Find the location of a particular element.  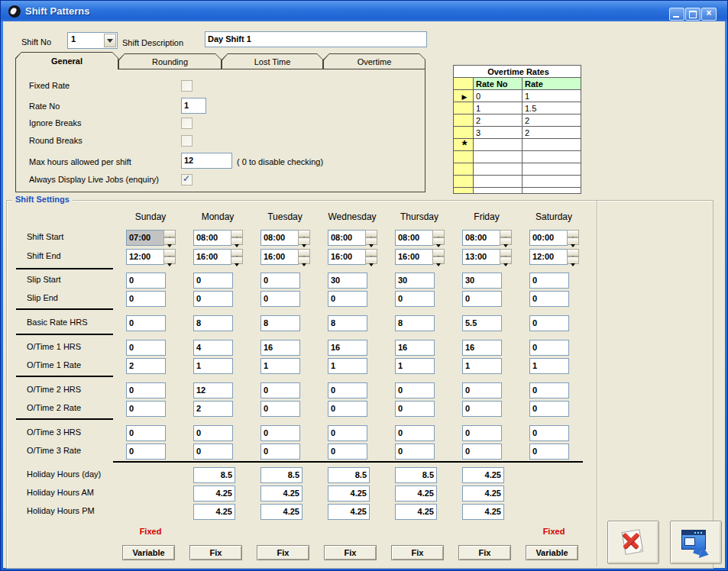

holiday-hours-pm-monday-input: 4.25 is located at coordinates (214, 511).